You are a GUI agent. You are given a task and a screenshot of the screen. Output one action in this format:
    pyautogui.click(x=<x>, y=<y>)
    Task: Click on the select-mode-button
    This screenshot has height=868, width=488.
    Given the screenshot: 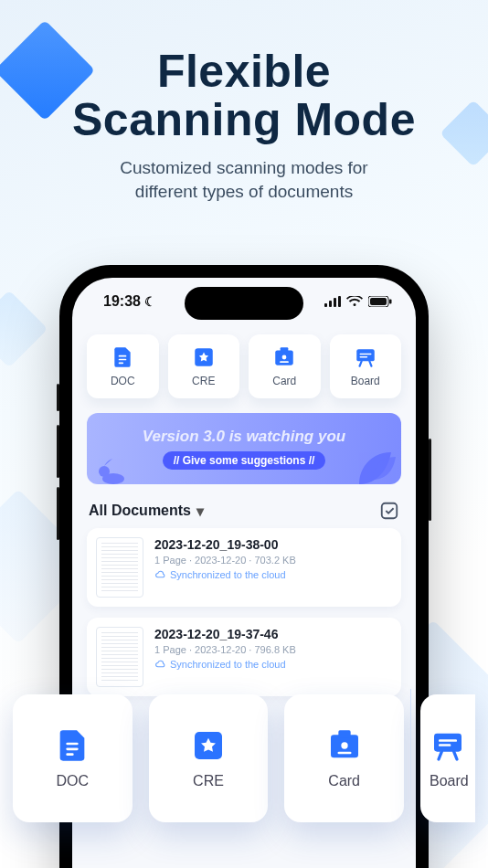 What is the action you would take?
    pyautogui.click(x=389, y=511)
    